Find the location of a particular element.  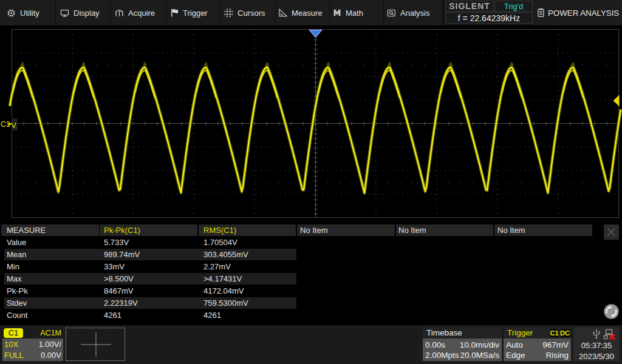

svg-text: V is located at coordinates (14, 126).